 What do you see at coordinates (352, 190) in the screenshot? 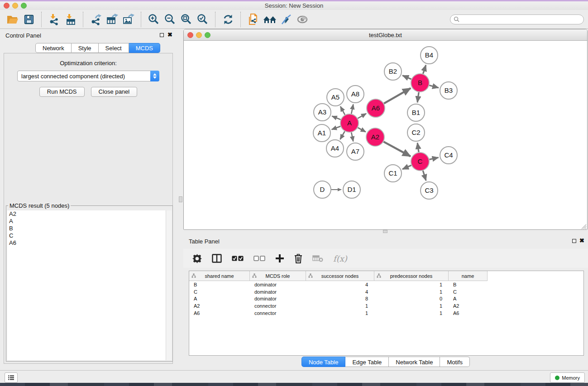
I see `graph-node-D1: D1` at bounding box center [352, 190].